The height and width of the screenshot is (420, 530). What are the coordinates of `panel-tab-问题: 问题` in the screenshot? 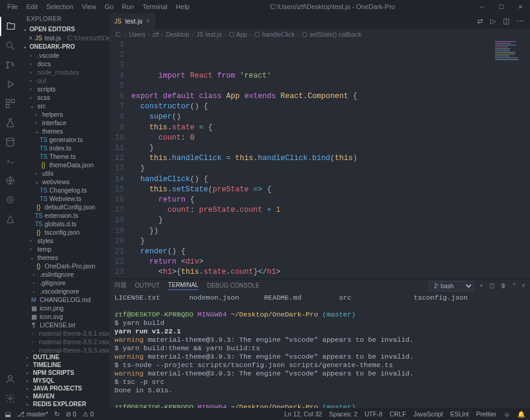 It's located at (120, 286).